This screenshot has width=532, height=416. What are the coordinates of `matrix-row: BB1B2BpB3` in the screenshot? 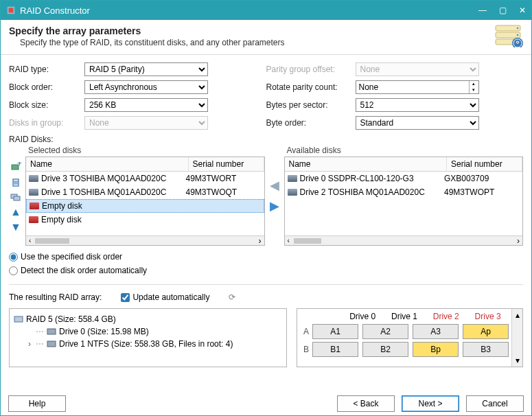 It's located at (404, 349).